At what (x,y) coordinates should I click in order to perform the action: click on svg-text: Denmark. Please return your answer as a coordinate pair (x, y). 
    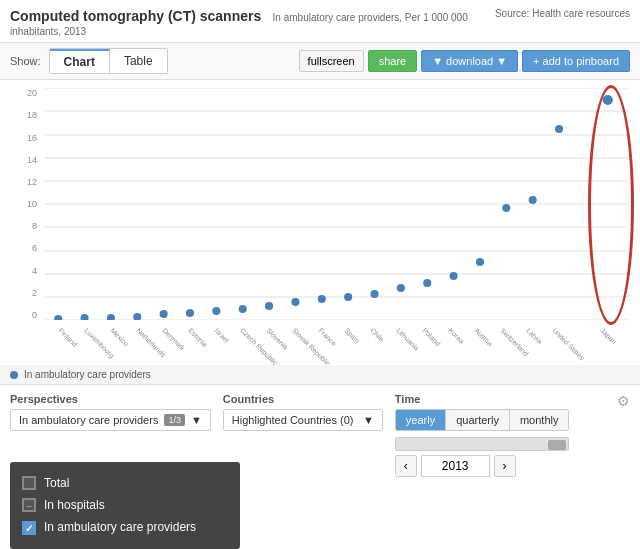
    Looking at the image, I should click on (174, 340).